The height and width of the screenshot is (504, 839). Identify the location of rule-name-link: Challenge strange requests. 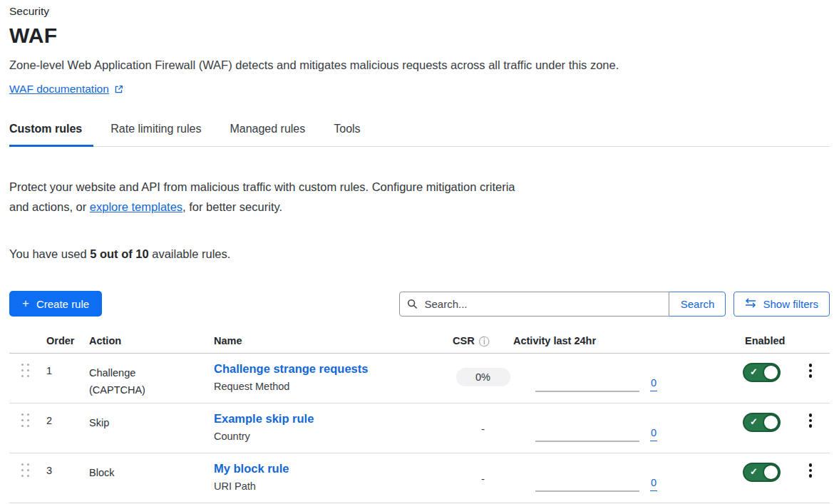
(291, 369).